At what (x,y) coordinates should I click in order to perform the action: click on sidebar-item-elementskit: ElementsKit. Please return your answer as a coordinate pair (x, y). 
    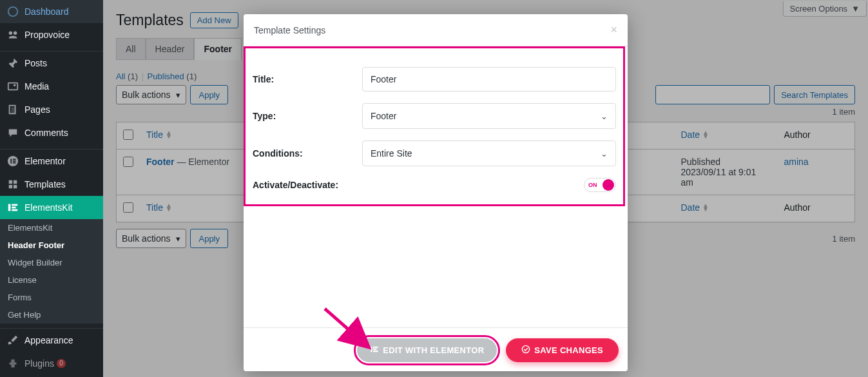
    Looking at the image, I should click on (52, 208).